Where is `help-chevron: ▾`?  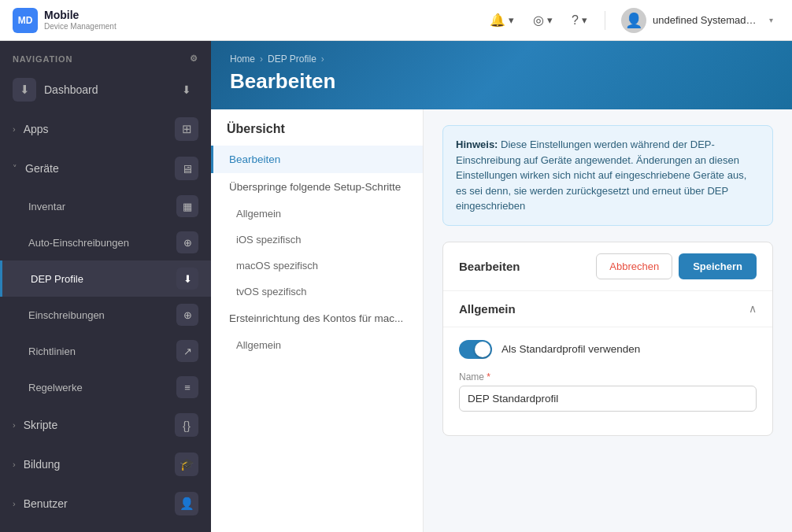 help-chevron: ▾ is located at coordinates (584, 20).